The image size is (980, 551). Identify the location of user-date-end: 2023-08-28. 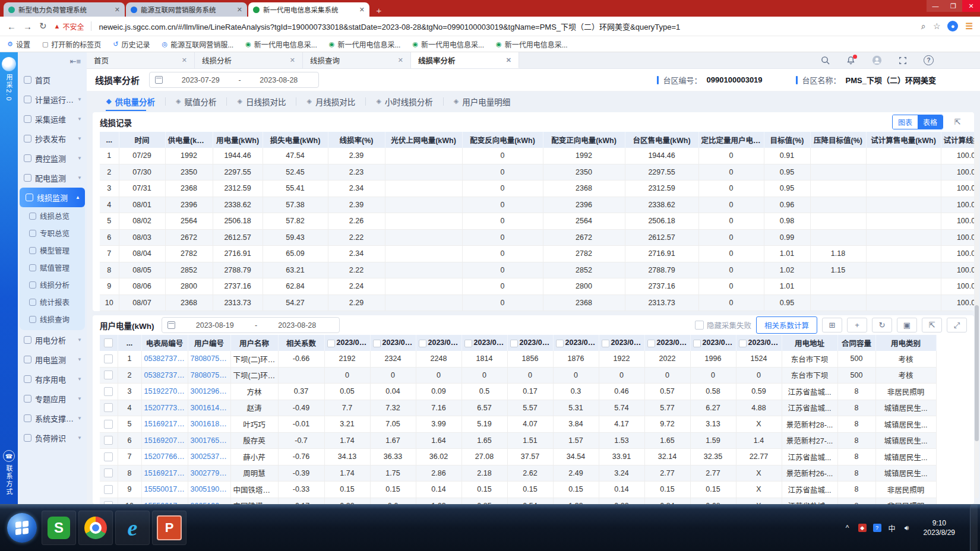
(297, 325).